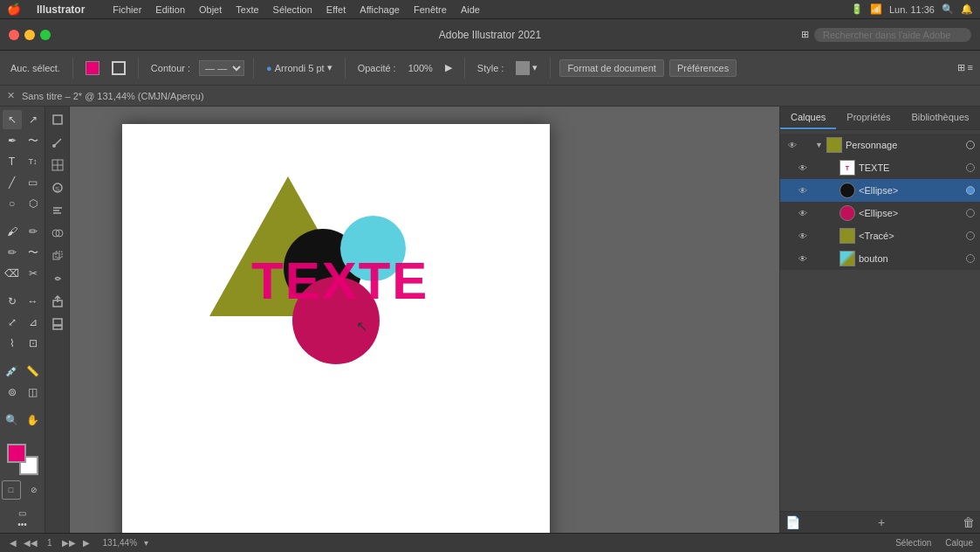 The height and width of the screenshot is (552, 980). I want to click on layer-name-bouton: bouton, so click(911, 259).